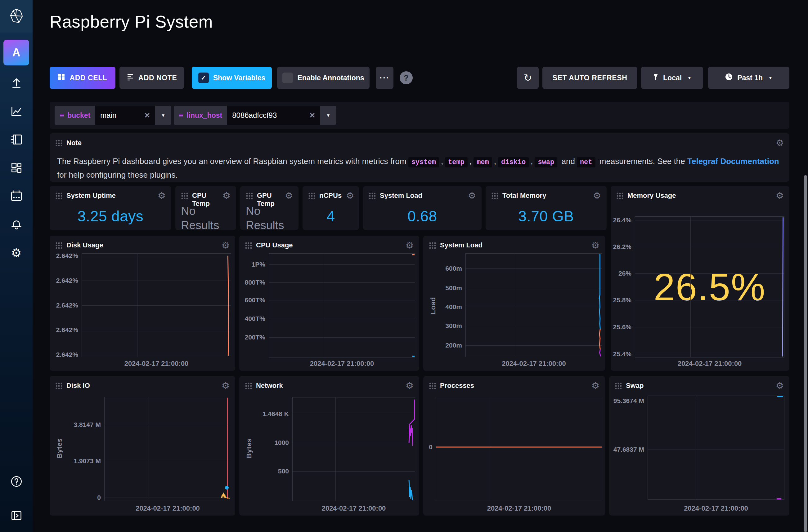 The height and width of the screenshot is (532, 808). What do you see at coordinates (534, 305) in the screenshot?
I see `plot-area: 600m500m400m300m200m` at bounding box center [534, 305].